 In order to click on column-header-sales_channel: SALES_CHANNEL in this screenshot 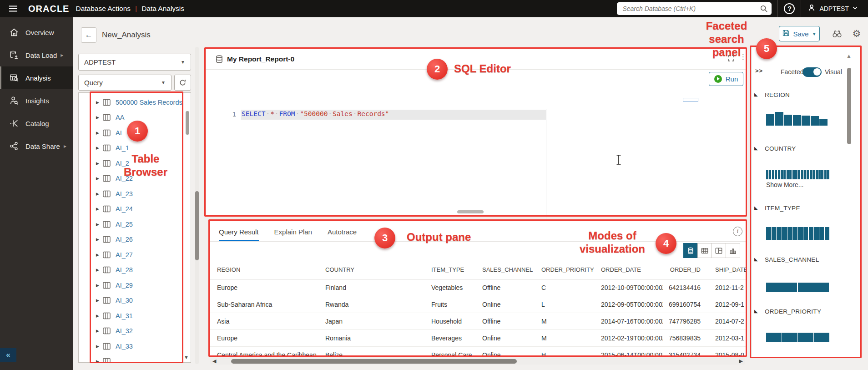, I will do `click(505, 270)`.